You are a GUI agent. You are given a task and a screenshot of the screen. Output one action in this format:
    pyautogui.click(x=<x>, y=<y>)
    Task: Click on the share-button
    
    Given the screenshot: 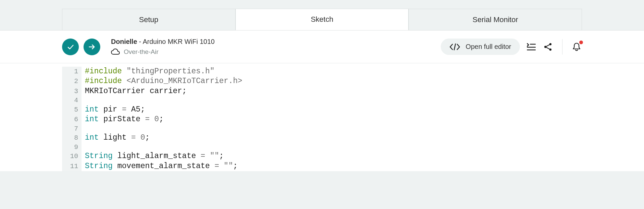 What is the action you would take?
    pyautogui.click(x=548, y=47)
    